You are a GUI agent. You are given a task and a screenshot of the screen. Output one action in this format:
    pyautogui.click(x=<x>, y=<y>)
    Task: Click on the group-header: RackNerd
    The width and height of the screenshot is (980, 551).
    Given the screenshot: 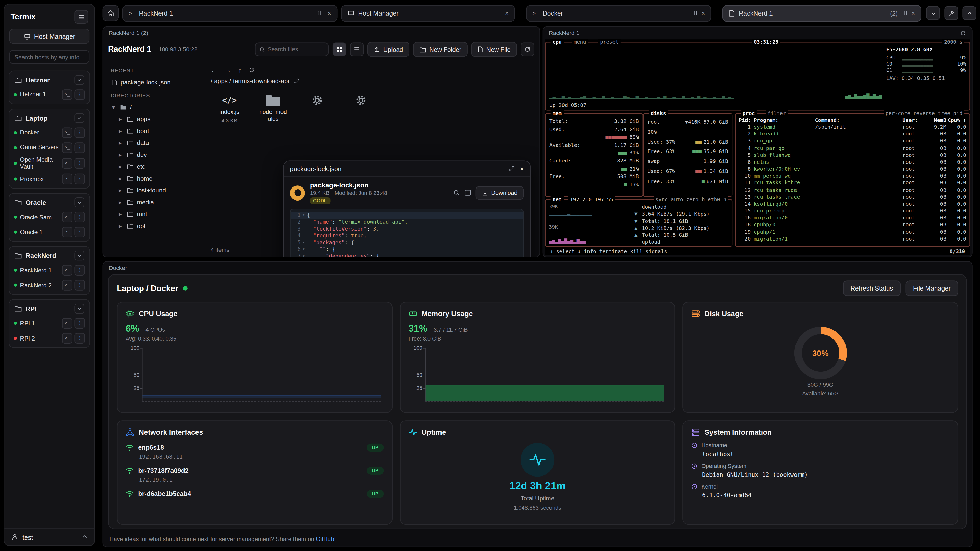 What is the action you would take?
    pyautogui.click(x=49, y=256)
    